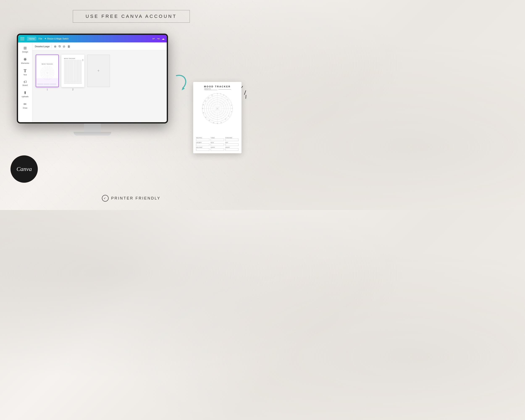  What do you see at coordinates (56, 39) in the screenshot?
I see `nav-magic: ✦ Resize & Magic Switch` at bounding box center [56, 39].